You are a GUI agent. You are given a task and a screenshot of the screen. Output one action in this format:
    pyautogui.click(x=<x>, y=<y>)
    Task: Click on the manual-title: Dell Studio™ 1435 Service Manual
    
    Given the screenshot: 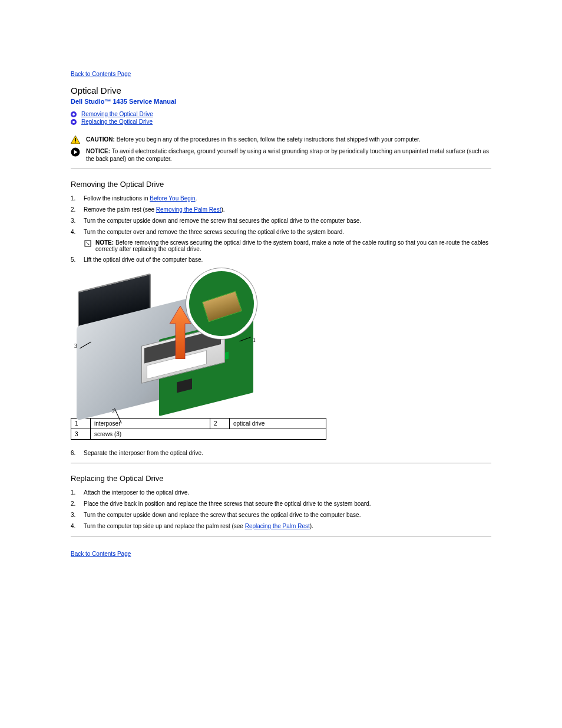 What is the action you would take?
    pyautogui.click(x=281, y=101)
    